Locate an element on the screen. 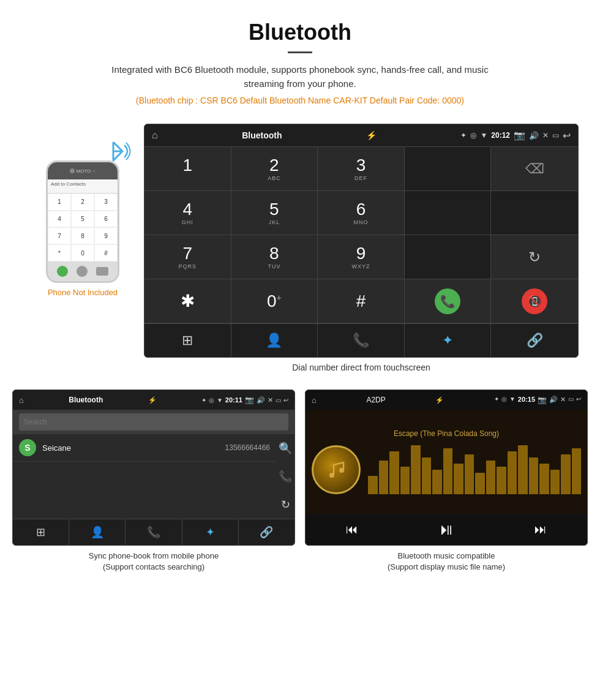  music-signal-icon: ▼ is located at coordinates (512, 400).